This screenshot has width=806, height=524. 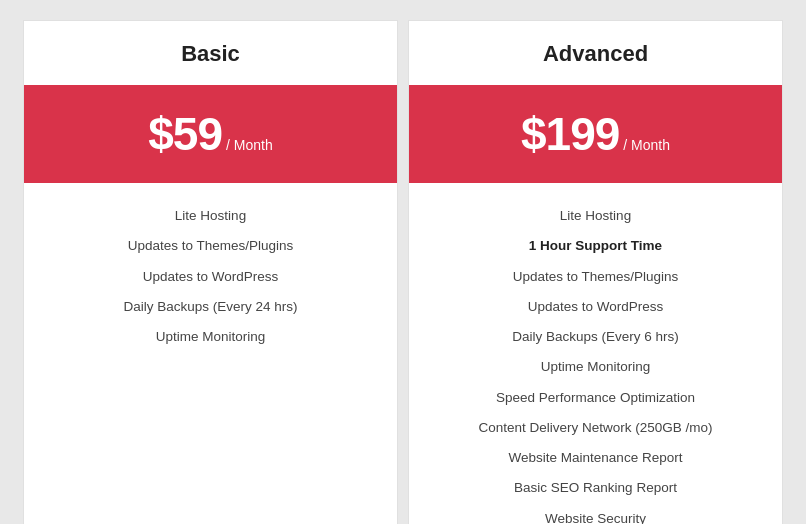 What do you see at coordinates (596, 488) in the screenshot?
I see `feature-item-advanced-9: Basic SEO Ranking Report` at bounding box center [596, 488].